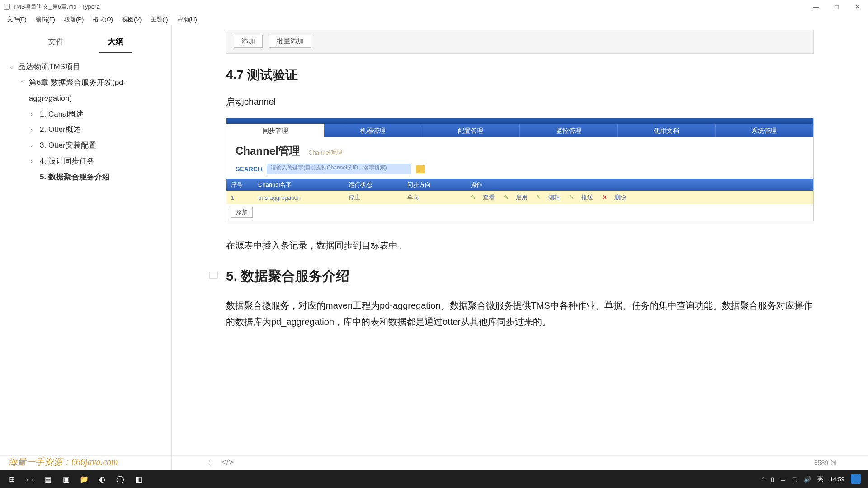 The height and width of the screenshot is (488, 868). What do you see at coordinates (227, 463) in the screenshot?
I see `code-toggle-icon: </>` at bounding box center [227, 463].